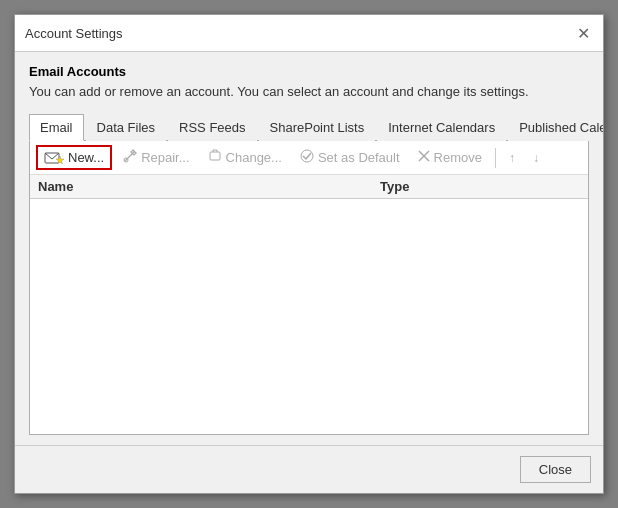 The height and width of the screenshot is (508, 618). What do you see at coordinates (350, 158) in the screenshot?
I see `set-default-button: Set as Default` at bounding box center [350, 158].